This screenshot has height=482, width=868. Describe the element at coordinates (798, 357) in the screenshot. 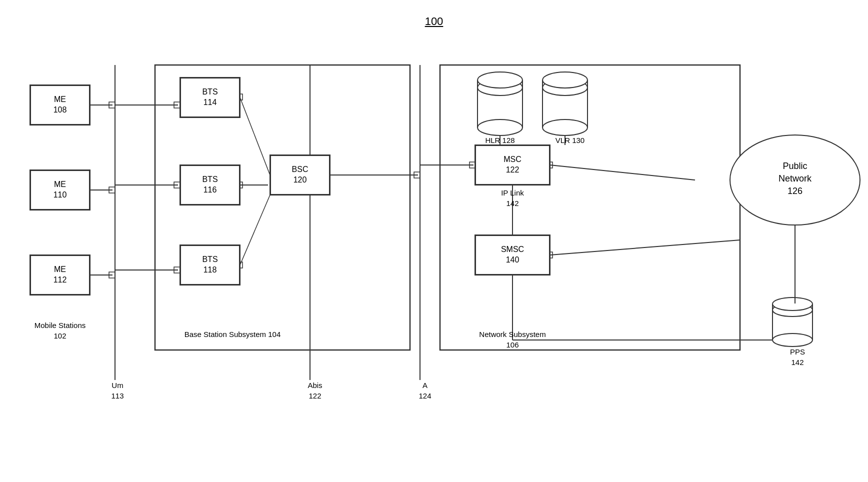

I see `pps142-label: PPS142` at that location.